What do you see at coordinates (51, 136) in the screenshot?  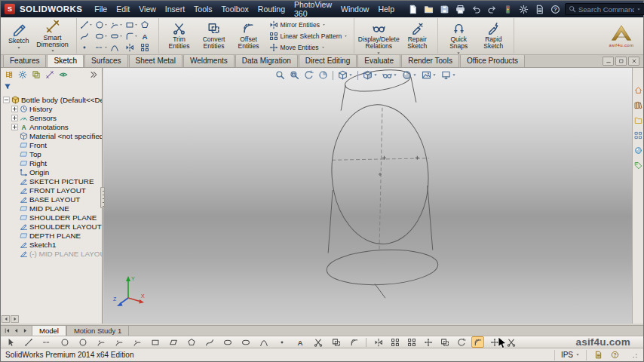 I see `tree-item-material-not-specified: Material <not specified>` at bounding box center [51, 136].